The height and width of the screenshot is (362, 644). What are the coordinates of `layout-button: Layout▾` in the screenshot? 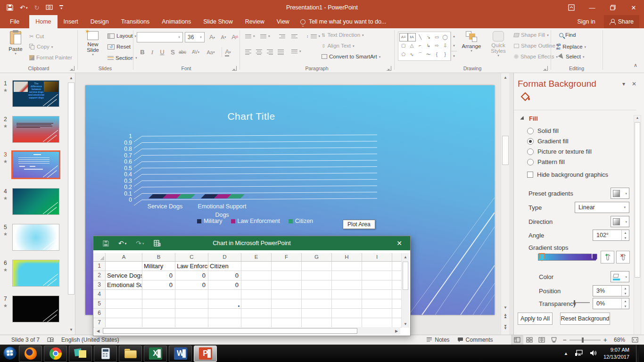 It's located at (122, 36).